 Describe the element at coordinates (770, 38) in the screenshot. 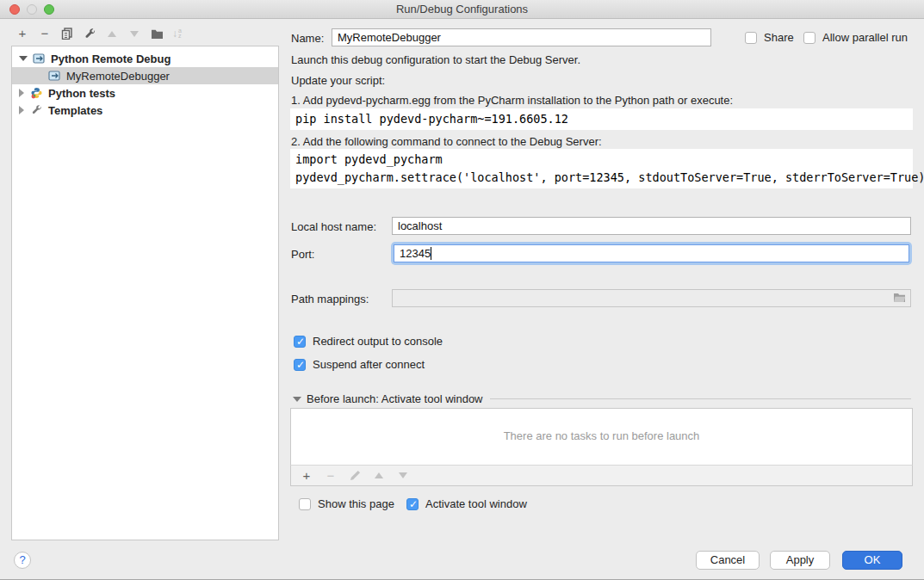

I see `share-checkbox-row: Share` at that location.